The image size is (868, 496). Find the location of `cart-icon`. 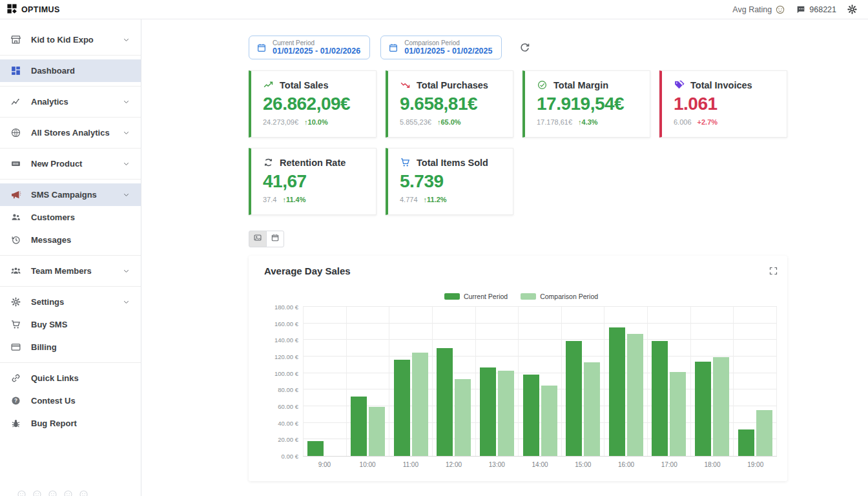

cart-icon is located at coordinates (16, 325).